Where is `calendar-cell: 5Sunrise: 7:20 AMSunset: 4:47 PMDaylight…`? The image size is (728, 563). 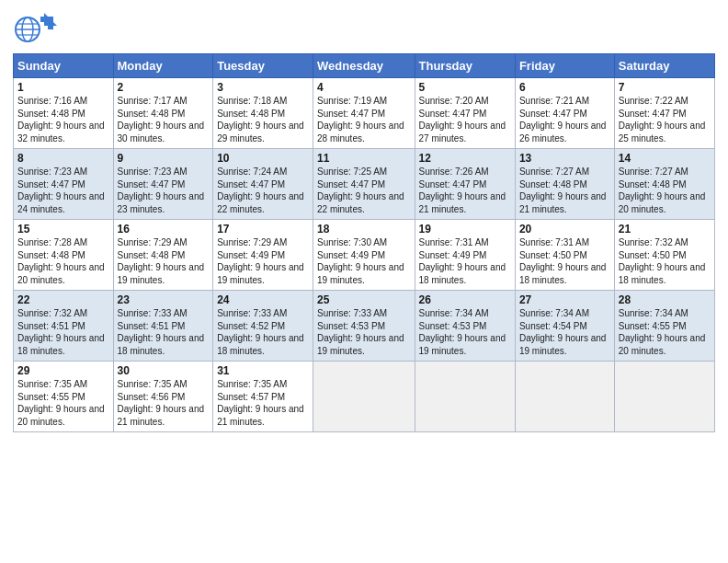 calendar-cell: 5Sunrise: 7:20 AMSunset: 4:47 PMDaylight… is located at coordinates (465, 114).